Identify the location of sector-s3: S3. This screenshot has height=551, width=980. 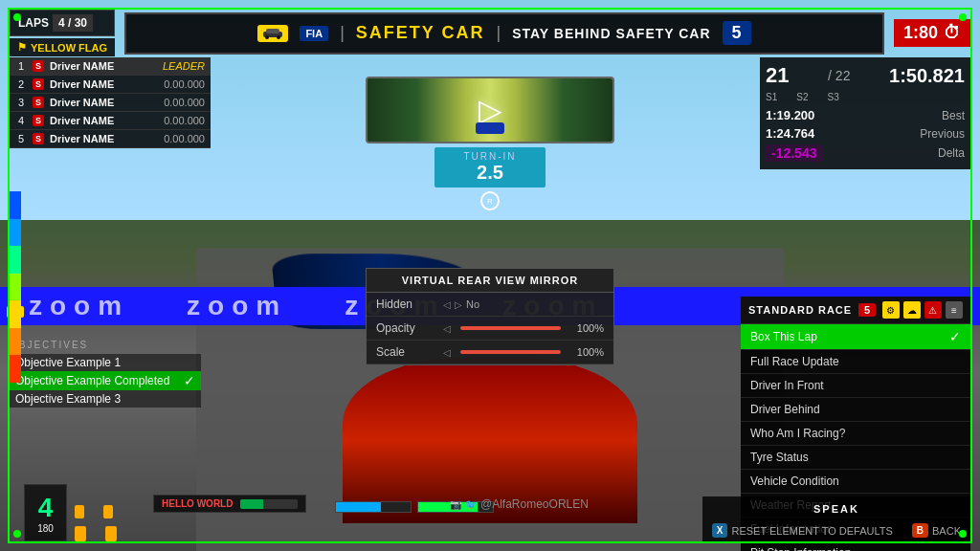
(833, 98).